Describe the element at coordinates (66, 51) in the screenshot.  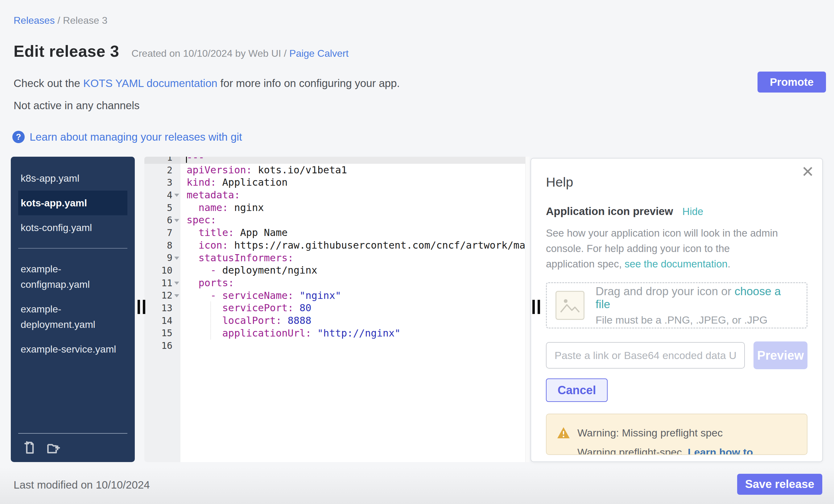
I see `page-title: Edit release 3` at that location.